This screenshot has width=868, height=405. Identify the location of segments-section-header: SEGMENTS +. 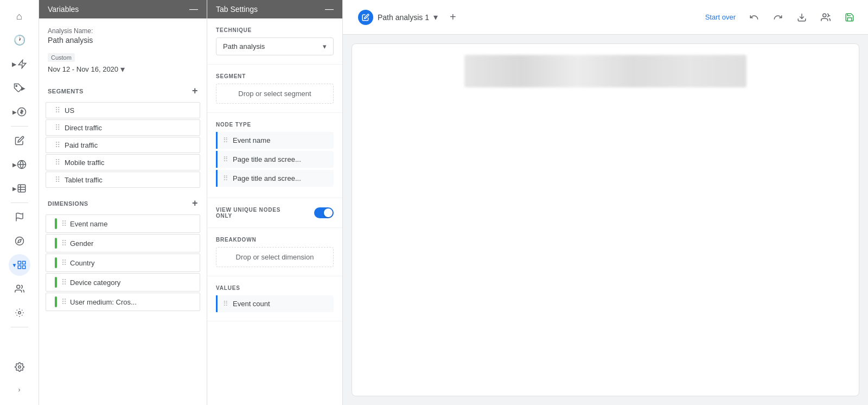
(123, 91).